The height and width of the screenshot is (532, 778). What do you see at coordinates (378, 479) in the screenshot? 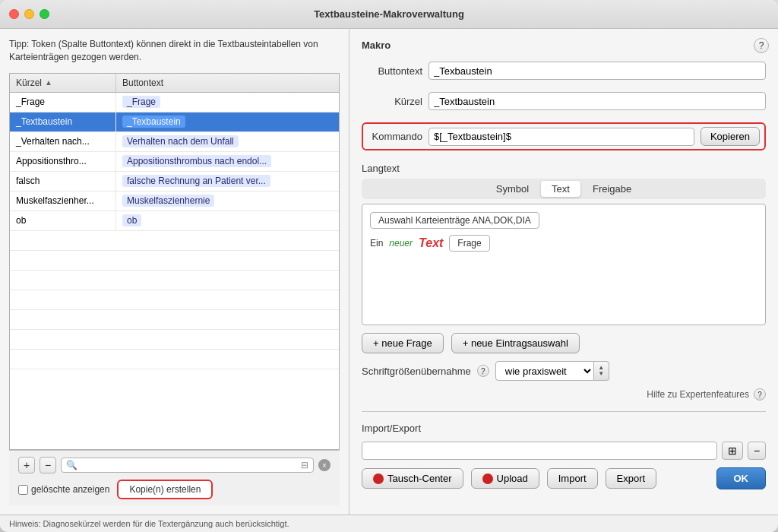
I see `tausch-icon` at bounding box center [378, 479].